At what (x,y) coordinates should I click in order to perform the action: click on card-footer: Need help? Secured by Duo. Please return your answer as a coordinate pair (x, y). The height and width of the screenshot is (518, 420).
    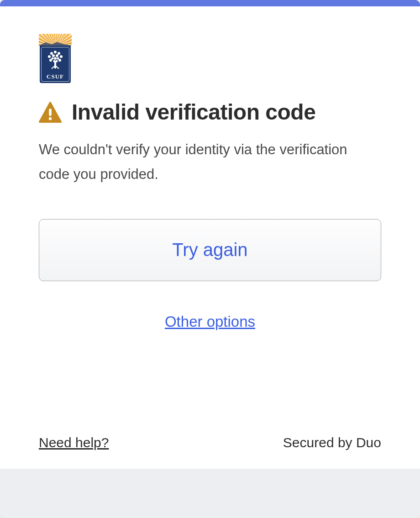
    Looking at the image, I should click on (210, 452).